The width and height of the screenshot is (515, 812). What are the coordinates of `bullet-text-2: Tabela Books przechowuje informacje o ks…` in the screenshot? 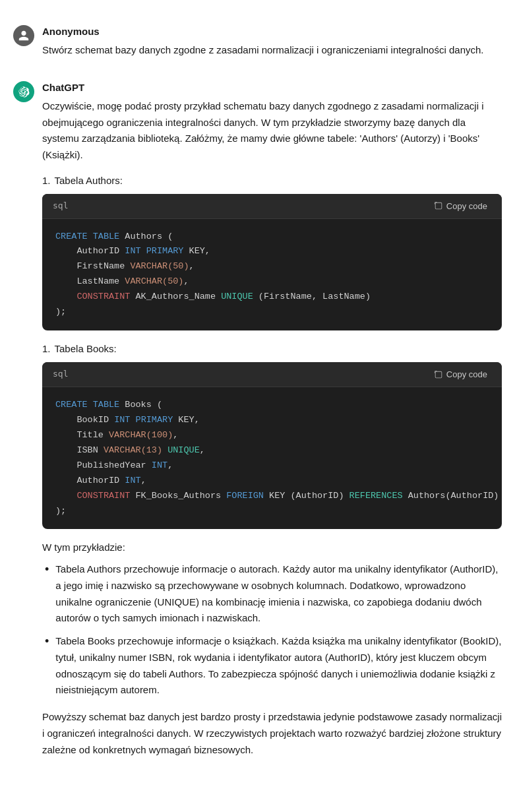 It's located at (278, 666).